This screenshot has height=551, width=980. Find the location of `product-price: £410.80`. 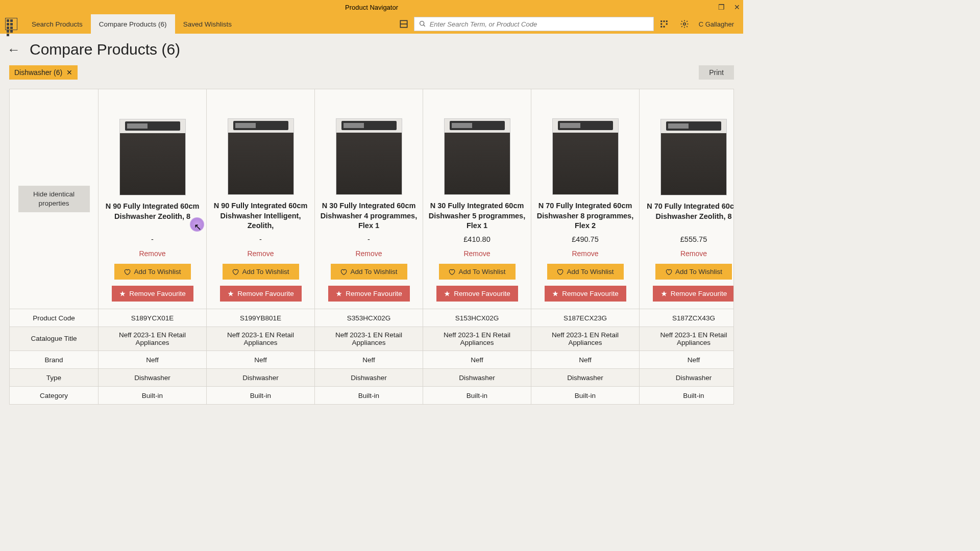

product-price: £410.80 is located at coordinates (477, 240).